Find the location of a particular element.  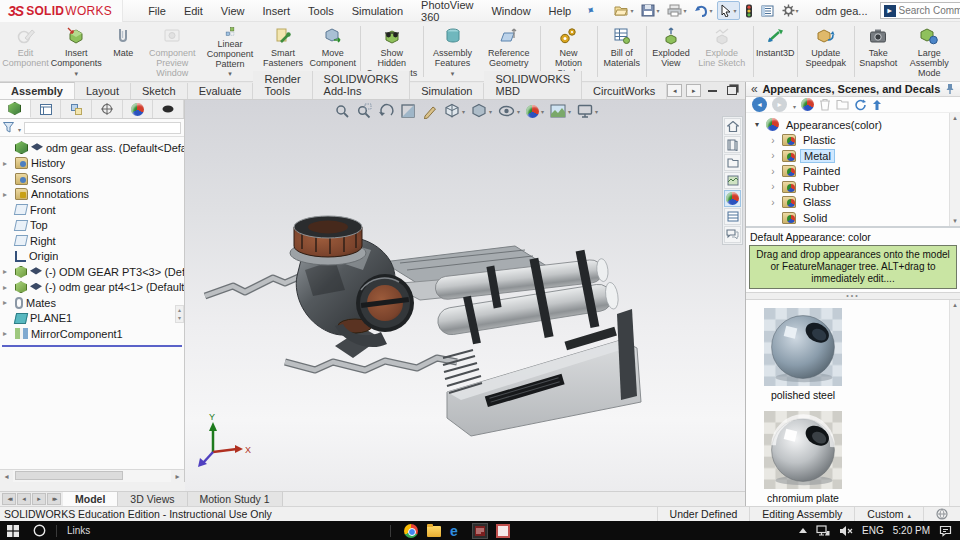

tab-solidworks-addins: SOLIDWORKS Add-Ins is located at coordinates (362, 85).